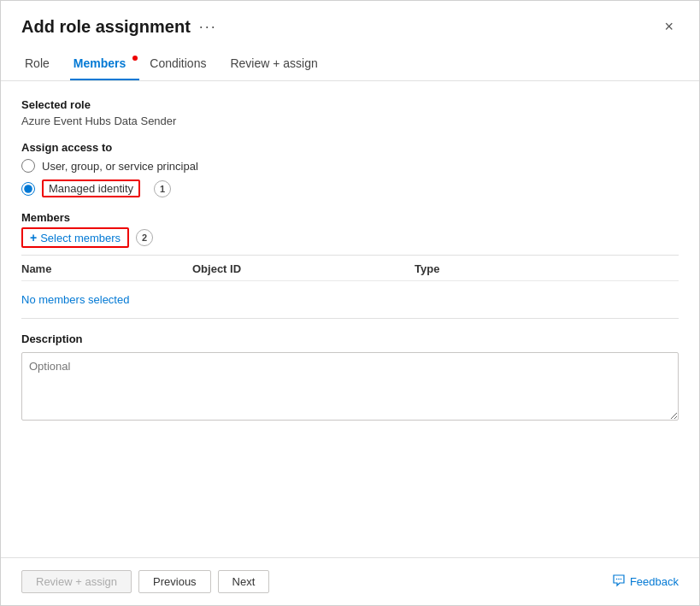 The height and width of the screenshot is (606, 700). Describe the element at coordinates (350, 166) in the screenshot. I see `radio-user-group: User, group, or service principal` at that location.